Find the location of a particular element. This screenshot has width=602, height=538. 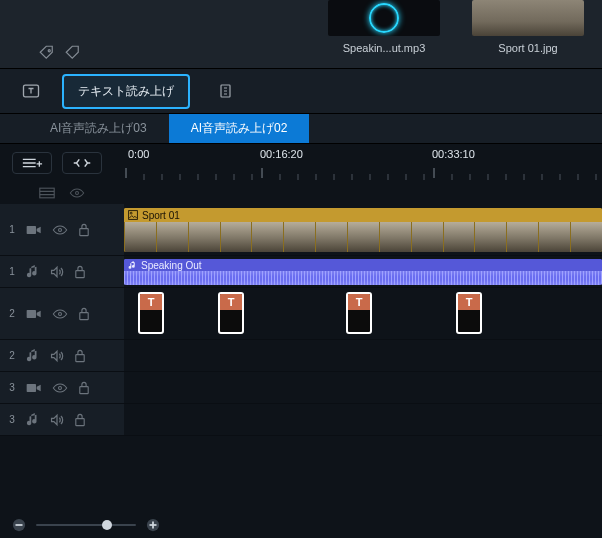

track-lane: T T T T is located at coordinates (363, 314).